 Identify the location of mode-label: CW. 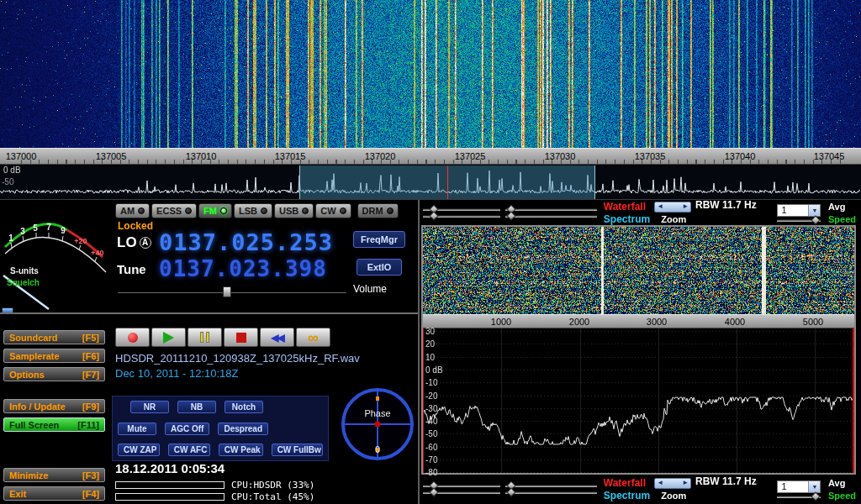
(328, 211).